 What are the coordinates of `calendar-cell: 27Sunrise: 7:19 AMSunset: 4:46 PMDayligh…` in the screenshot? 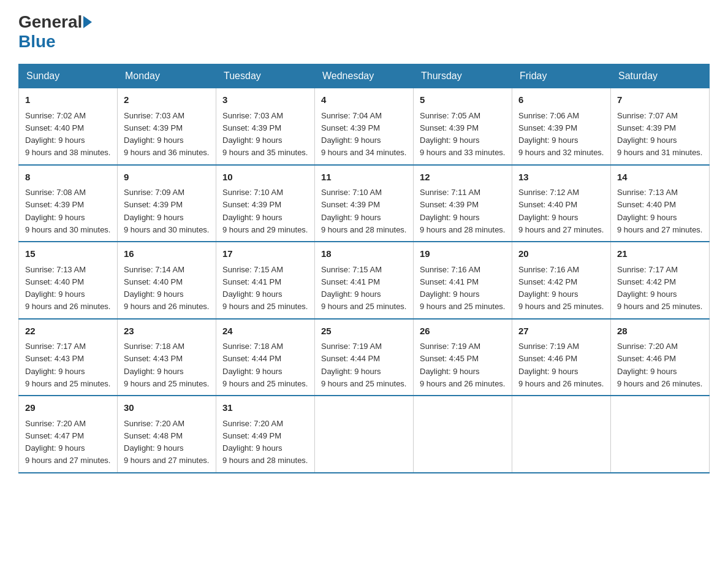 It's located at (561, 358).